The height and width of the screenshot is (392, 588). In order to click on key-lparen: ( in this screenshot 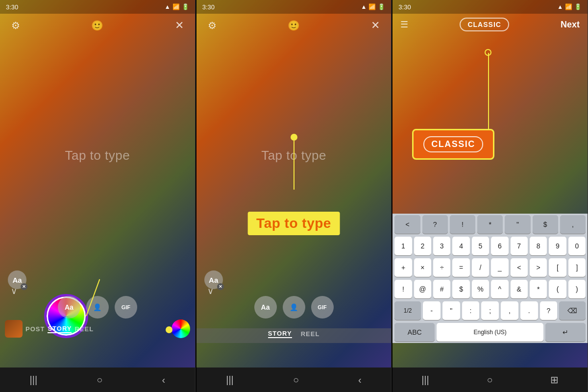, I will do `click(558, 289)`.